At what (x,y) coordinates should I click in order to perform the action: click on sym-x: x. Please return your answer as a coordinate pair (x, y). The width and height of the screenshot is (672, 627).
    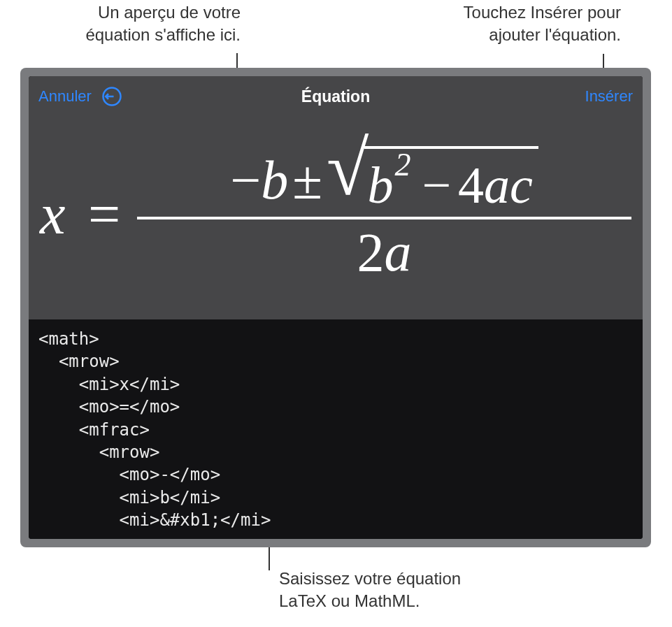
    Looking at the image, I should click on (52, 214).